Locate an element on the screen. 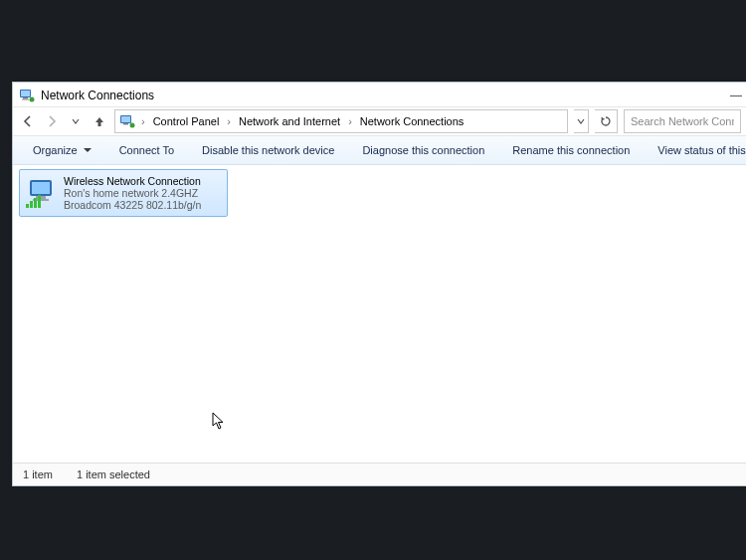 The width and height of the screenshot is (746, 560). status-bar: 1 item 1 item selected is located at coordinates (380, 473).